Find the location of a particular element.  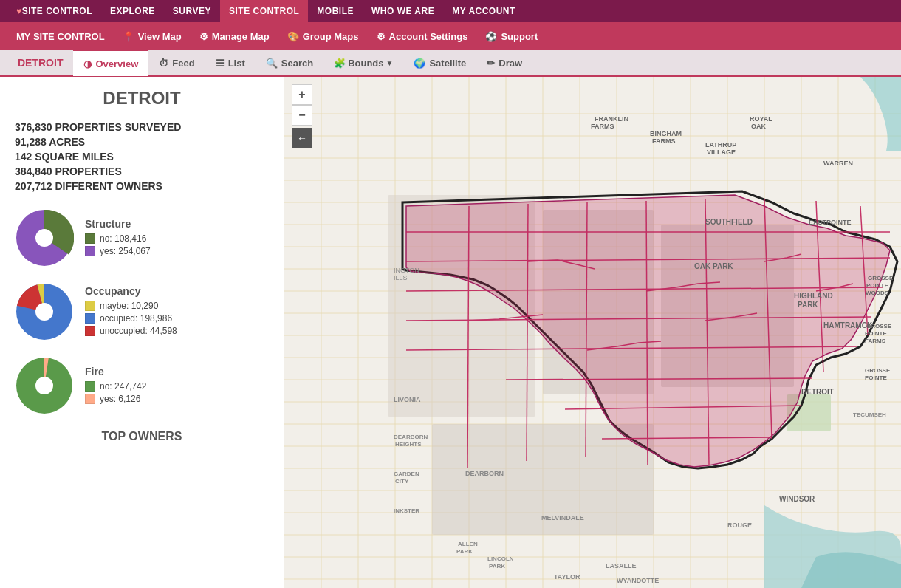

stat-owners: 207,712 DIFFERENT OWNERS is located at coordinates (142, 186).